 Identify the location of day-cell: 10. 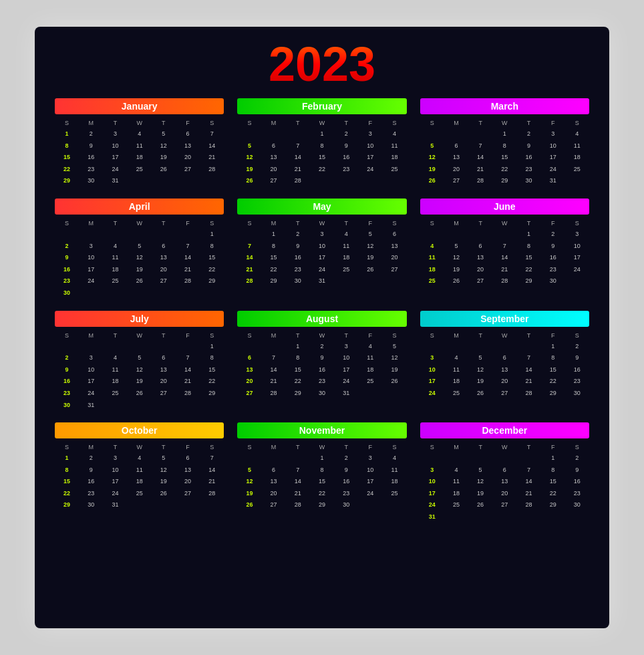
(577, 246).